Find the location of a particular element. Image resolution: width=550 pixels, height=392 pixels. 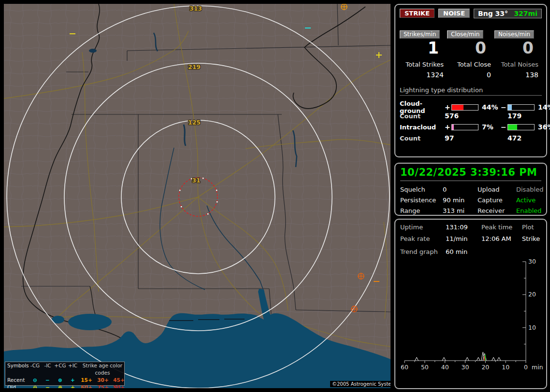

svg-text: 60 is located at coordinates (405, 367).